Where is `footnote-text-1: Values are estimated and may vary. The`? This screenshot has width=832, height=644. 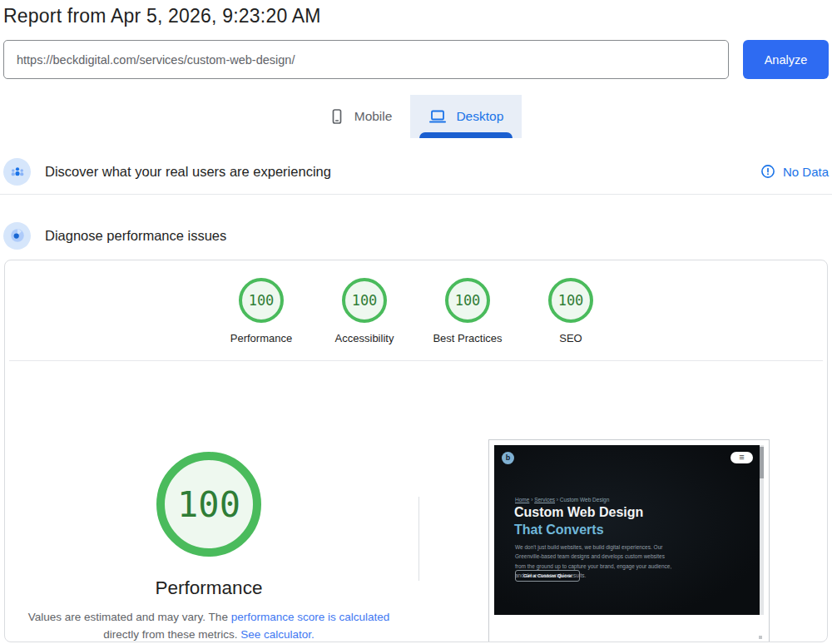
footnote-text-1: Values are estimated and may vary. The is located at coordinates (130, 617).